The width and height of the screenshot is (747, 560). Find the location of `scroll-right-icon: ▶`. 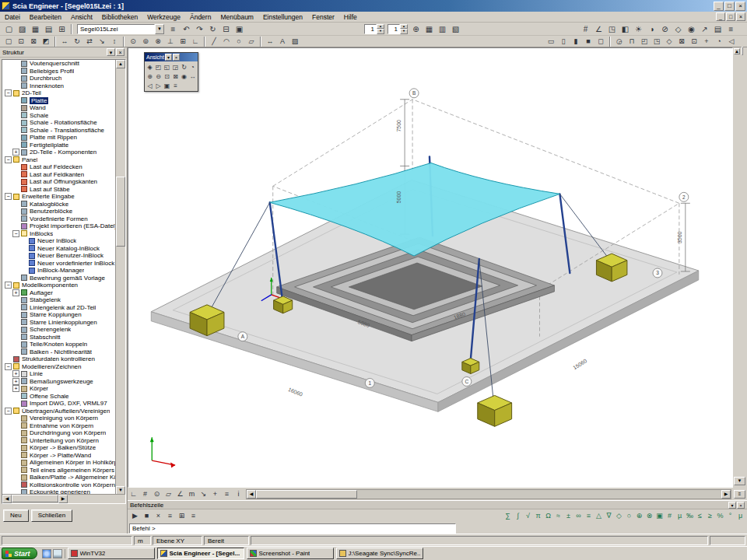

scroll-right-icon: ▶ is located at coordinates (63, 499).